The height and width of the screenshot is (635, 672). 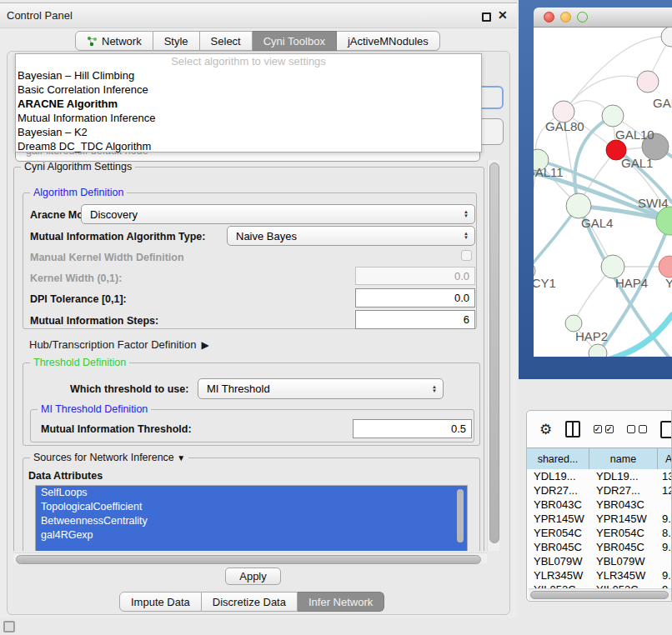 I want to click on node-label: Y, so click(x=669, y=283).